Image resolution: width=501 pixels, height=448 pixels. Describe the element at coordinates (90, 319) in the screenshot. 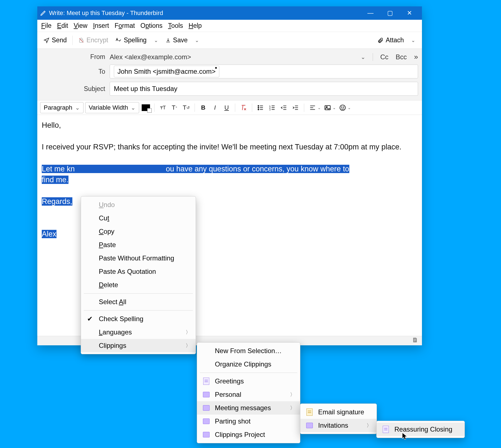

I see `check-icon: ✔` at that location.